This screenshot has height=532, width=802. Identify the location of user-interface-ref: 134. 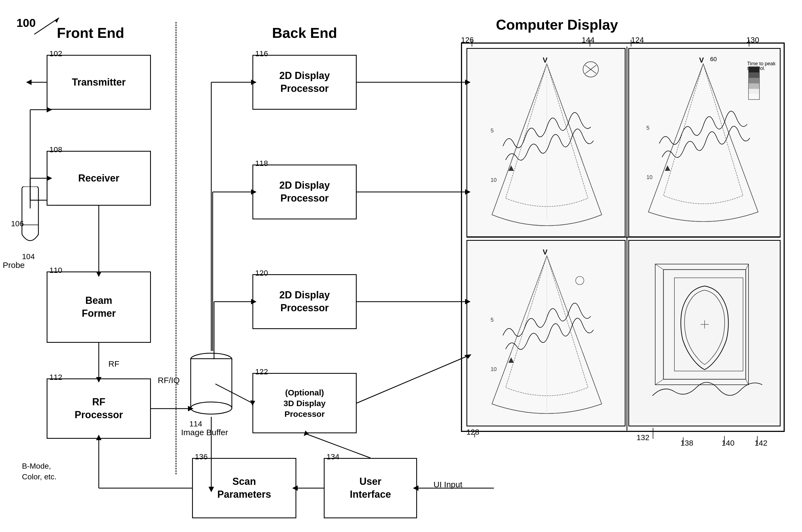
(333, 457).